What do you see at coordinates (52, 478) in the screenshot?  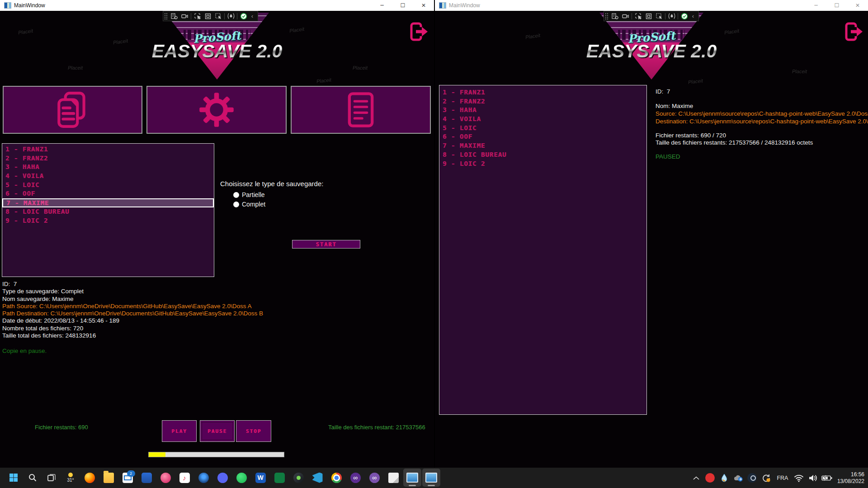 I see `task-view-button` at bounding box center [52, 478].